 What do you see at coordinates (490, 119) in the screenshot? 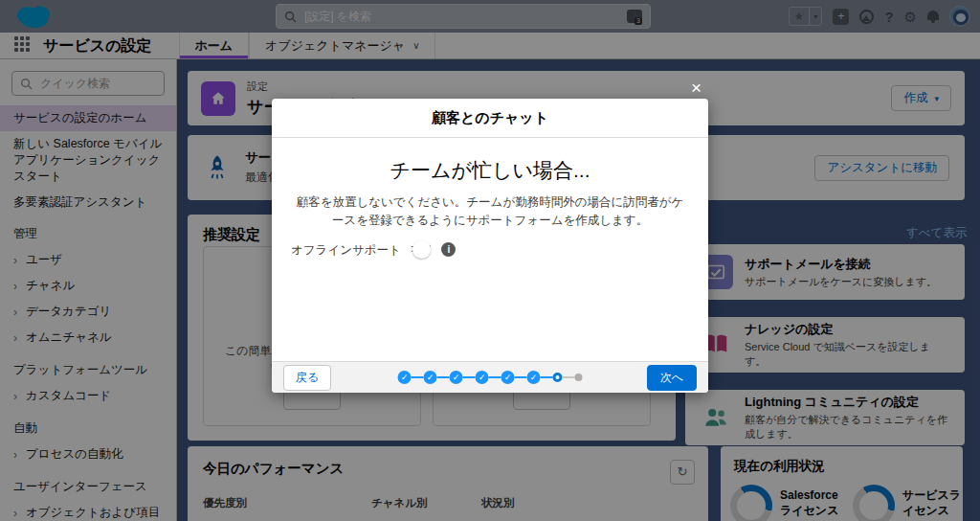
I see `modal-header: 顧客とのチャット` at bounding box center [490, 119].